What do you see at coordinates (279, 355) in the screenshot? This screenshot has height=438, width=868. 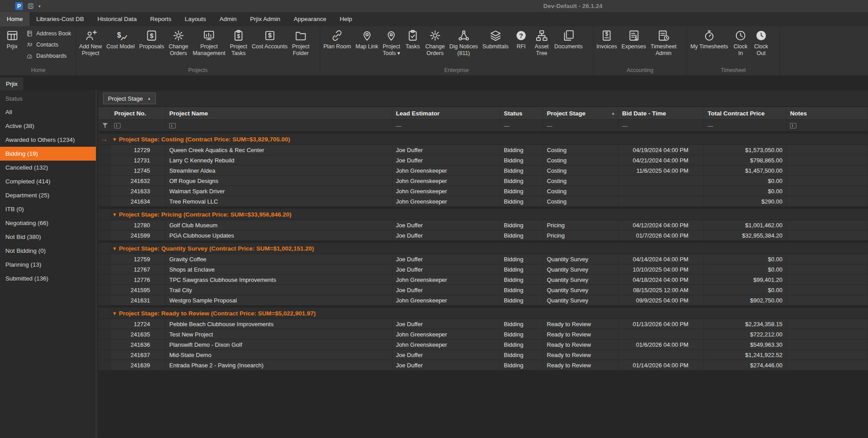 I see `cell-project-name: Mid-State Demo` at bounding box center [279, 355].